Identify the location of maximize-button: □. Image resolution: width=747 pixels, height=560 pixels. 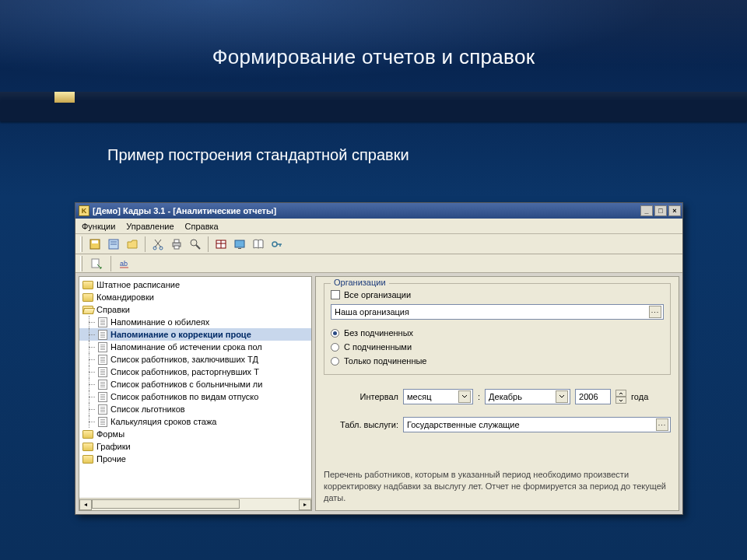
(661, 211).